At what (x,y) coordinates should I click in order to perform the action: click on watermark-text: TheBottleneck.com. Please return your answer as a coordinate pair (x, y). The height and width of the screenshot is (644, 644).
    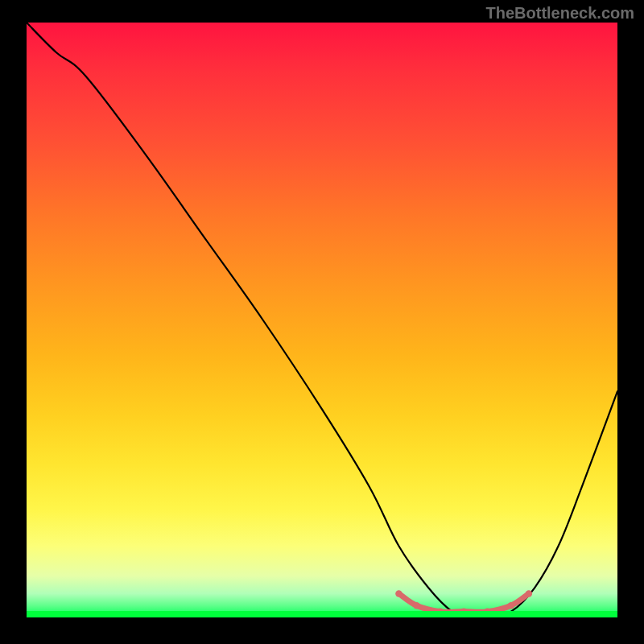
    Looking at the image, I should click on (560, 13).